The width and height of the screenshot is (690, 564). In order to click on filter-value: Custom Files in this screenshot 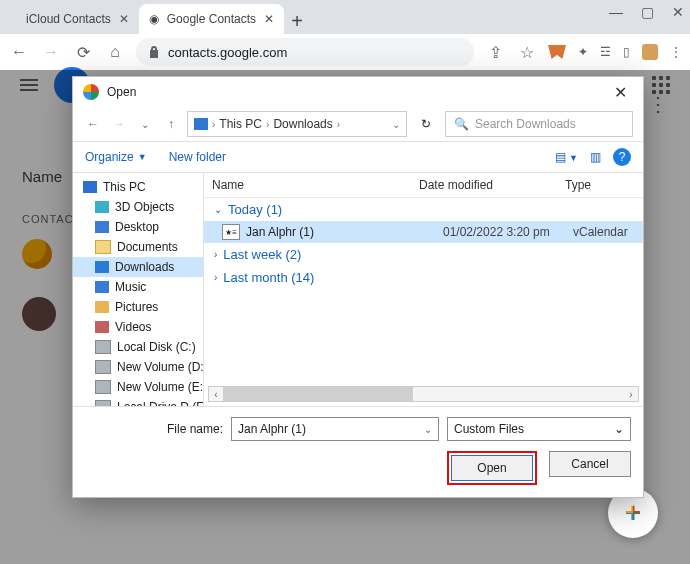, I will do `click(489, 429)`.